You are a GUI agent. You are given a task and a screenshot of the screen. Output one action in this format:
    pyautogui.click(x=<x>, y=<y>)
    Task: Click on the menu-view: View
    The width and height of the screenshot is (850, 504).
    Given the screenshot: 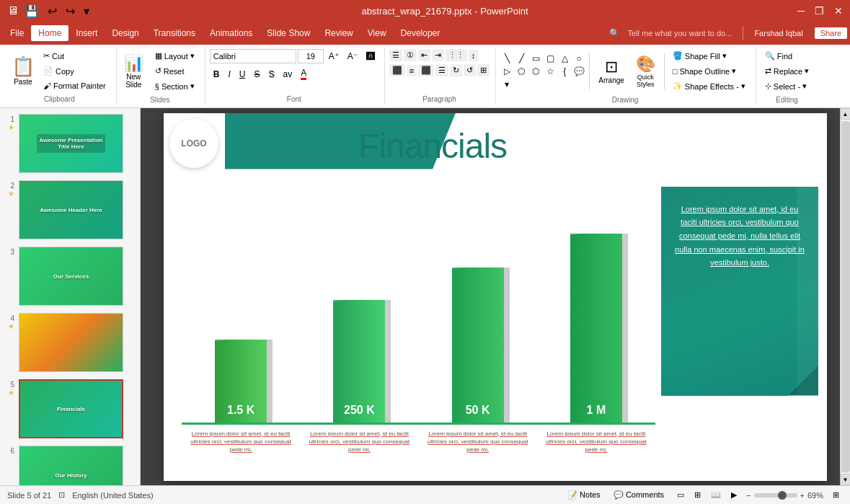 What is the action you would take?
    pyautogui.click(x=377, y=33)
    